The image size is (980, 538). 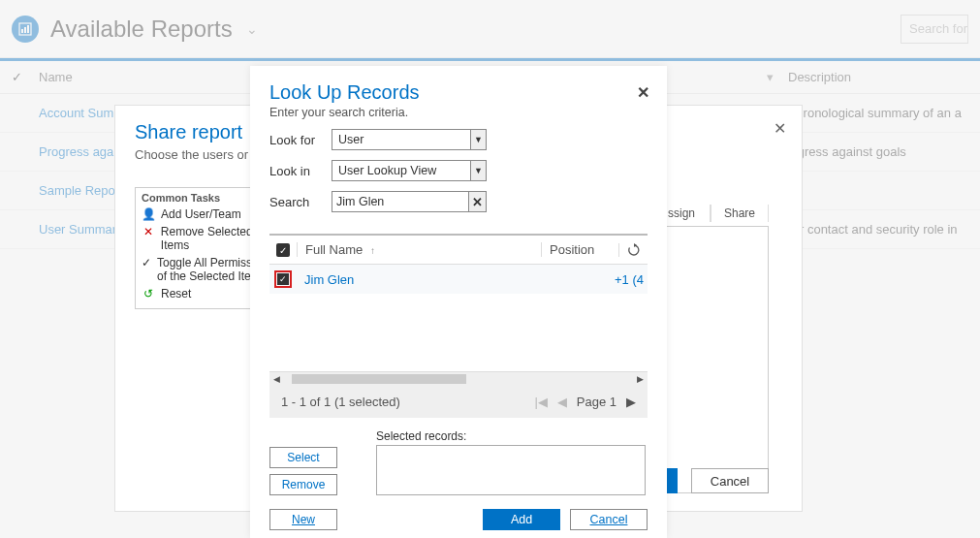 I want to click on permission-columns: ssign Share, so click(x=711, y=213).